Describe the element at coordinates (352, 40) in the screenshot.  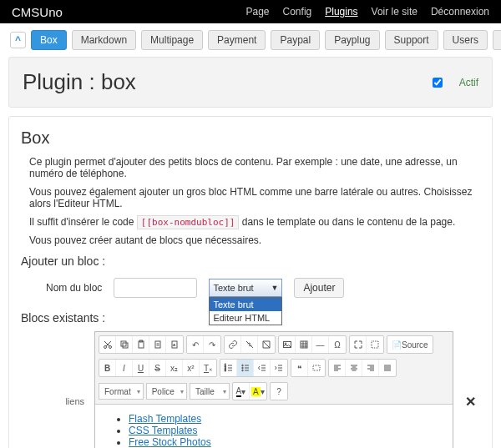
I see `tab-payplug: Payplug` at that location.